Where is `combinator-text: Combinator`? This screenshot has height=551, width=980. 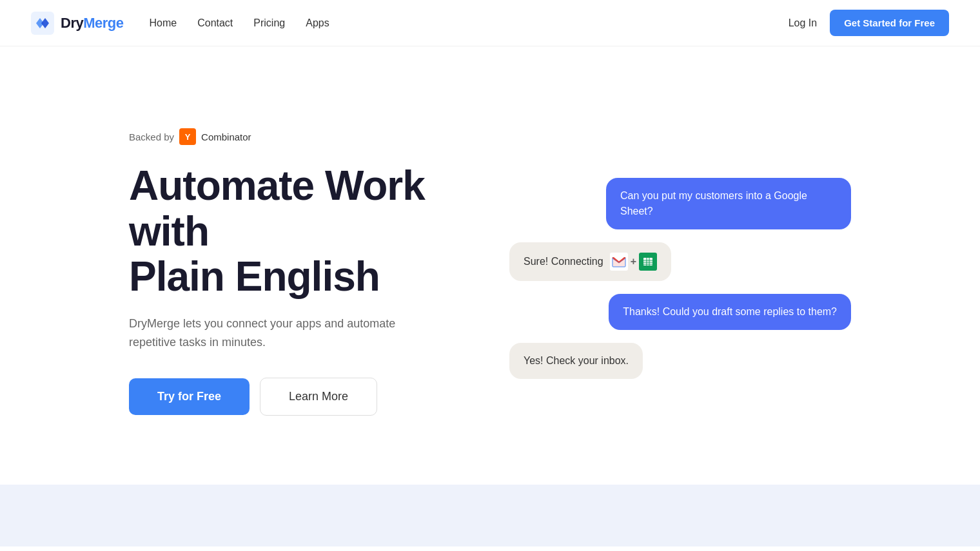 combinator-text: Combinator is located at coordinates (226, 137).